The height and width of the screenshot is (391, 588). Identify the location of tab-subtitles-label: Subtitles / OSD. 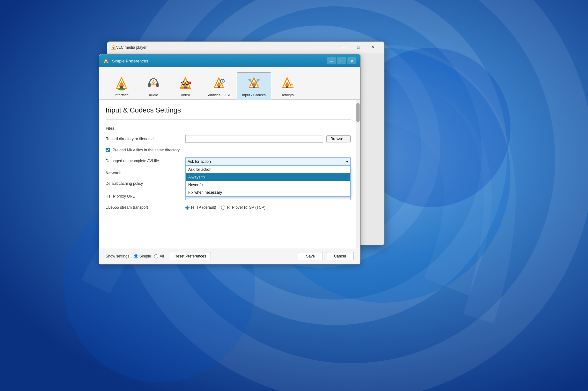
(219, 95).